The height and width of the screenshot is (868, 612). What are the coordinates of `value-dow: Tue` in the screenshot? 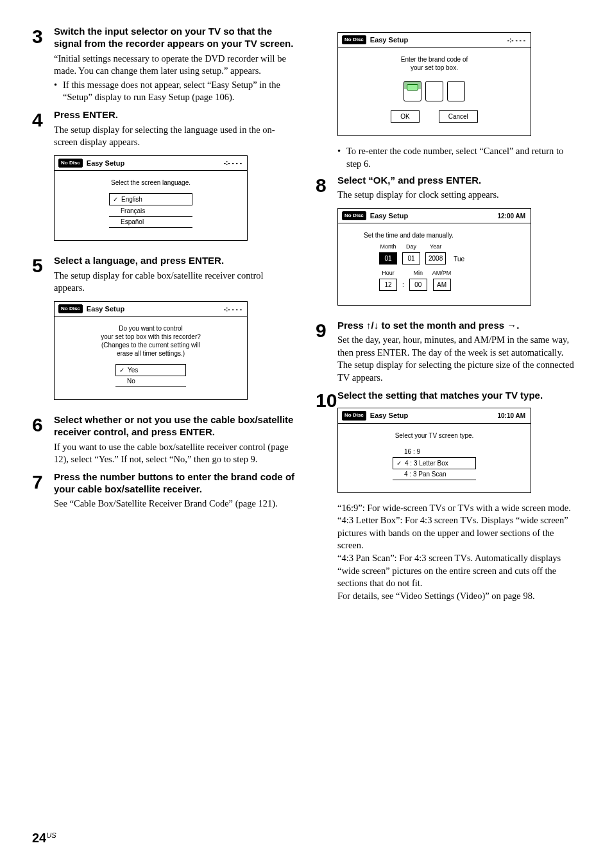 It's located at (459, 259).